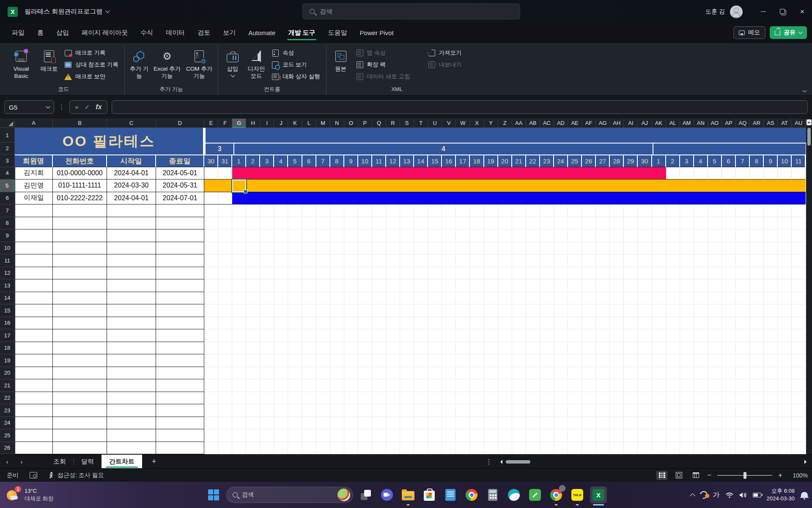 The height and width of the screenshot is (508, 812). Describe the element at coordinates (411, 11) in the screenshot. I see `search-box: 검색` at that location.